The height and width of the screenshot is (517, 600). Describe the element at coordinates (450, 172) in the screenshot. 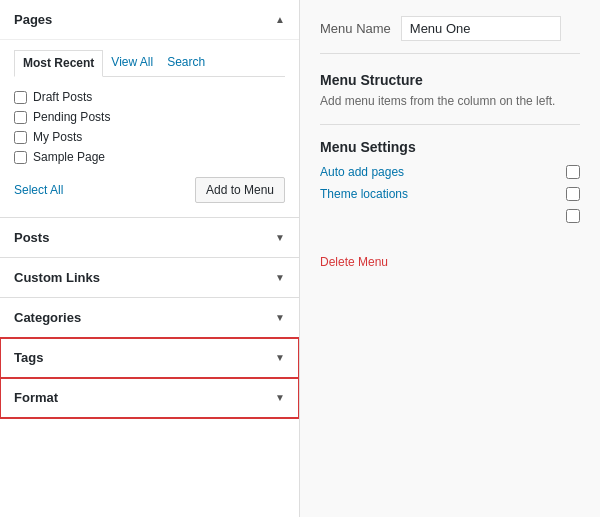

I see `auto-add-pages-row: Auto add pages` at that location.